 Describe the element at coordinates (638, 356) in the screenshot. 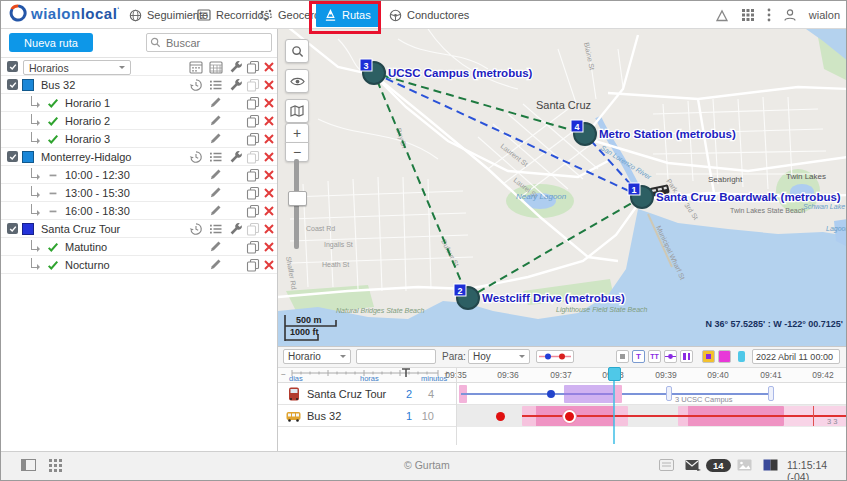

I see `toggle-t-button: T` at that location.